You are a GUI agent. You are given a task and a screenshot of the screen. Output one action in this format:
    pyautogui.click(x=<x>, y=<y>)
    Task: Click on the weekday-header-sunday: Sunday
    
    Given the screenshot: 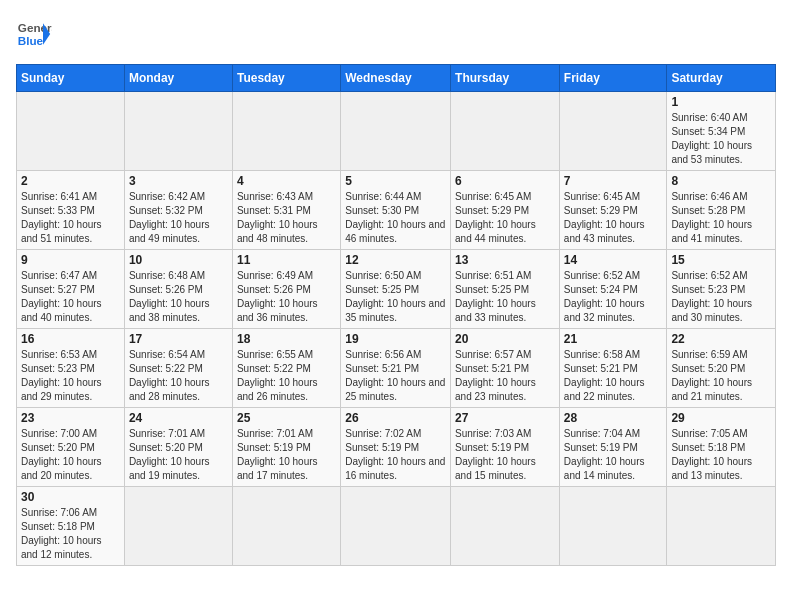 What is the action you would take?
    pyautogui.click(x=71, y=78)
    